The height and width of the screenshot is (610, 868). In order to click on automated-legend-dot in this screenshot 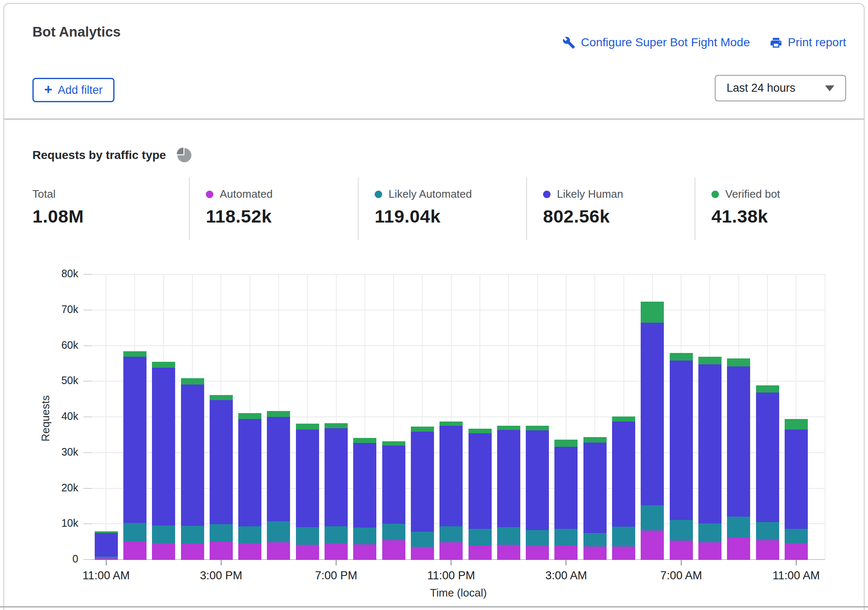, I will do `click(210, 194)`.